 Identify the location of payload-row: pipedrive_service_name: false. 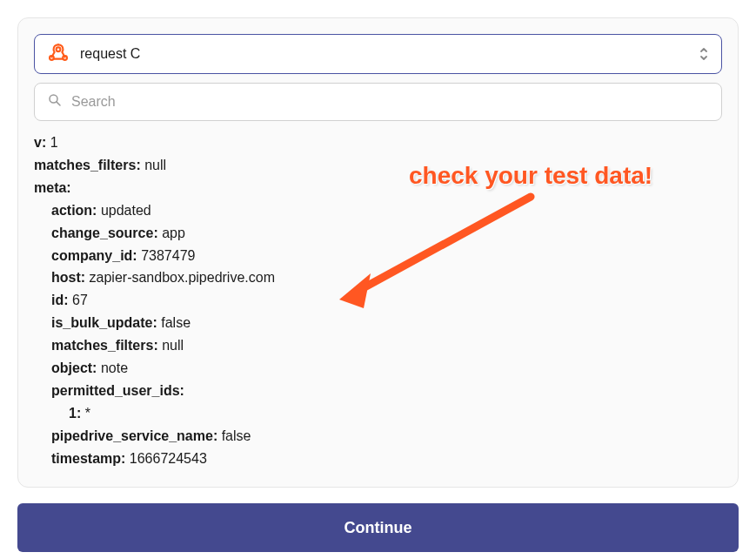
(374, 436).